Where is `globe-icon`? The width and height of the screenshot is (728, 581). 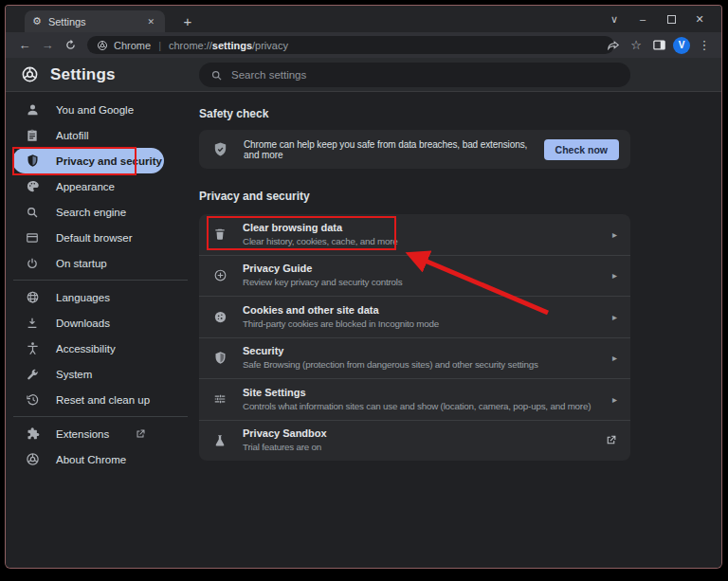 globe-icon is located at coordinates (32, 298).